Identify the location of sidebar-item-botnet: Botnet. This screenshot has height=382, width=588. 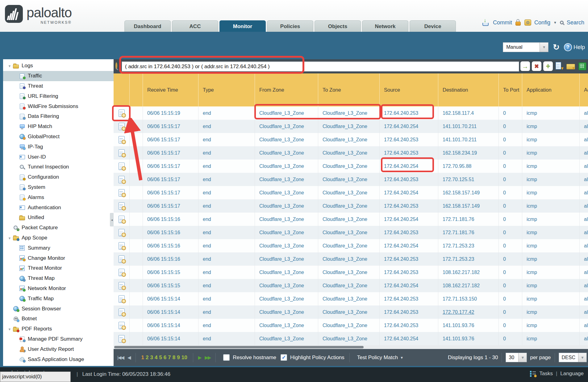
(58, 319).